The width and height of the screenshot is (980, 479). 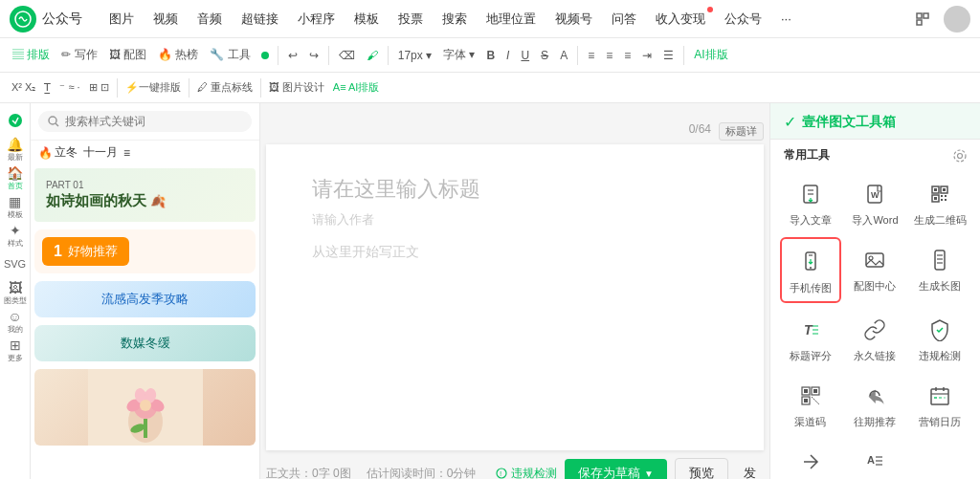 What do you see at coordinates (297, 88) in the screenshot?
I see `image-design-btn: 🖼 图片设计` at bounding box center [297, 88].